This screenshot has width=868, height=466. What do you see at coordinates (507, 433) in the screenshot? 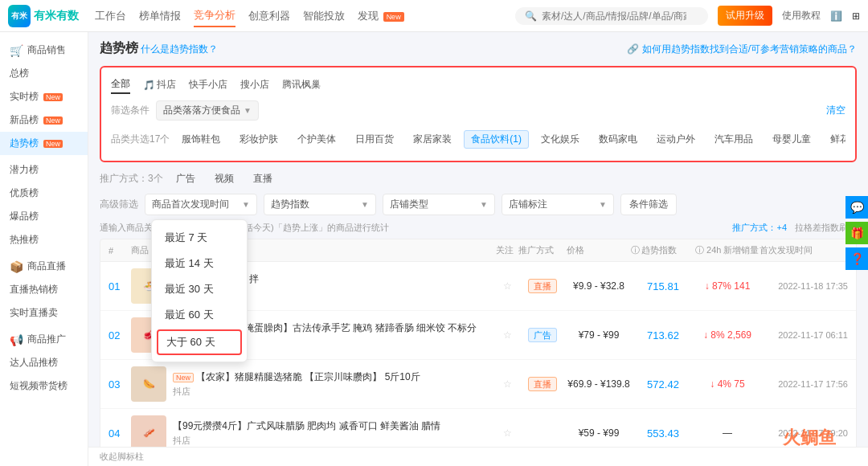
I see `bookmark-04: ☆` at bounding box center [507, 433].